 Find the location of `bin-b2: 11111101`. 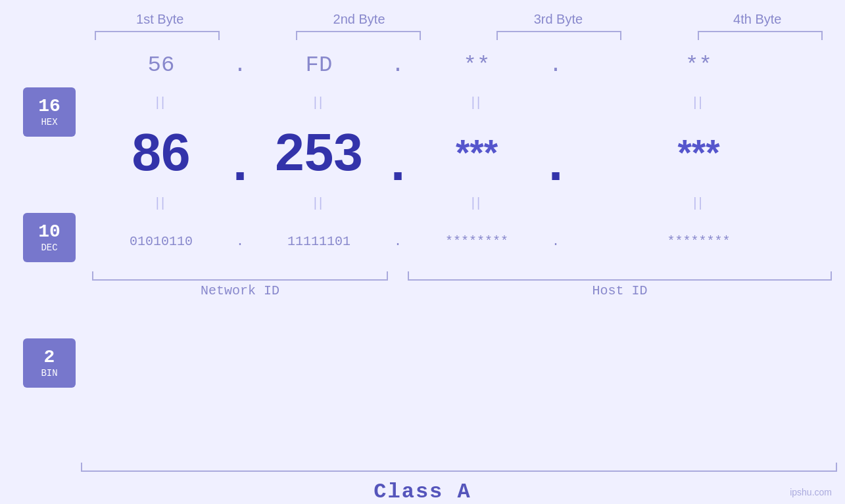

bin-b2: 11111101 is located at coordinates (319, 242).